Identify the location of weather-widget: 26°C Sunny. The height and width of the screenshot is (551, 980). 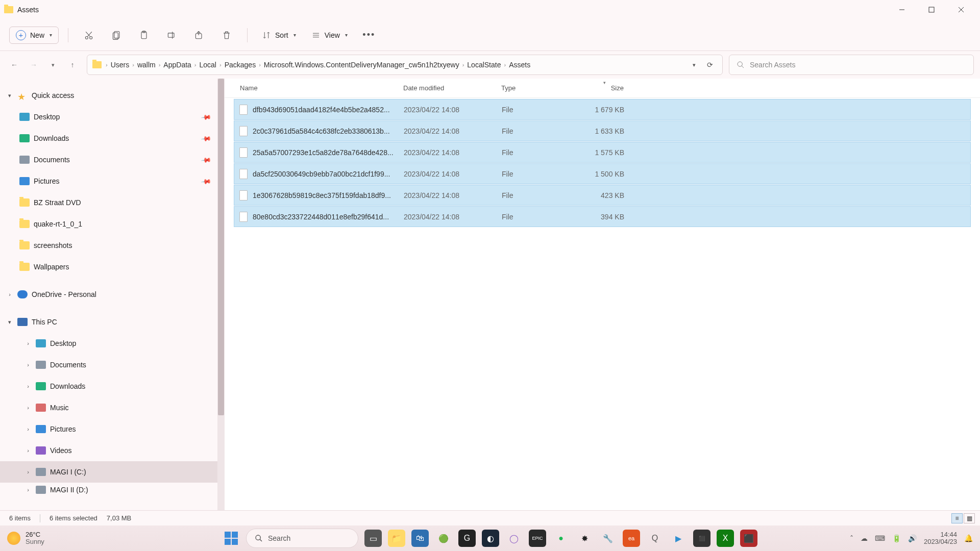
(26, 539).